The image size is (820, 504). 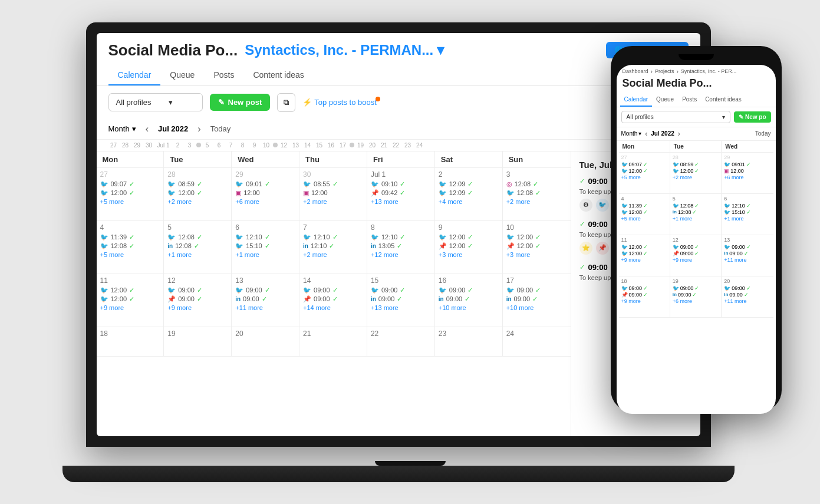 I want to click on profiles-dropdown: All profiles ▾, so click(x=156, y=103).